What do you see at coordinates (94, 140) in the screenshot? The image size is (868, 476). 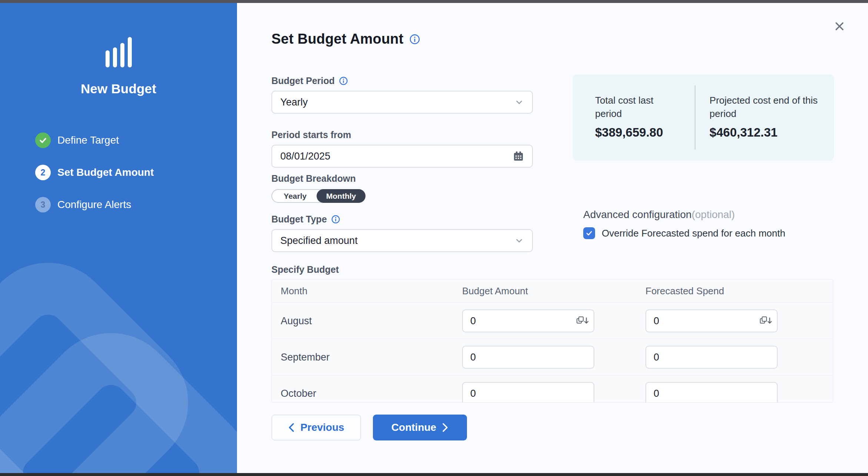 I see `step-define-target: Define Target` at bounding box center [94, 140].